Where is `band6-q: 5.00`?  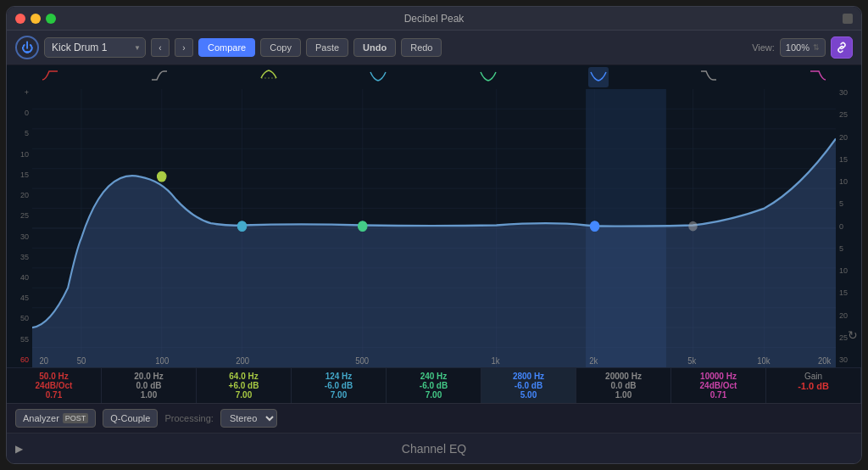
band6-q: 5.00 is located at coordinates (529, 395).